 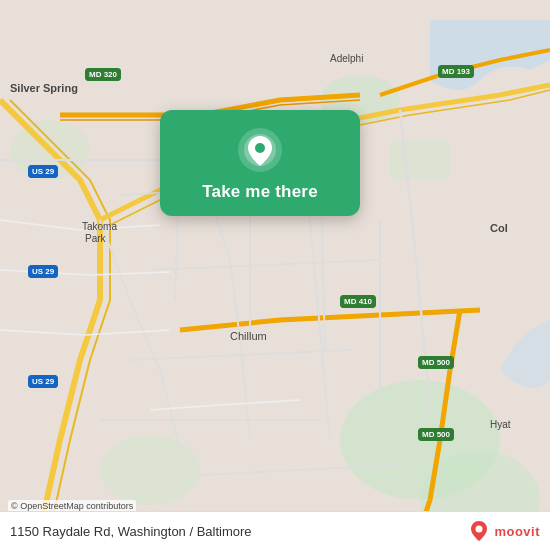 What do you see at coordinates (260, 163) in the screenshot?
I see `popup-card: Take me there` at bounding box center [260, 163].